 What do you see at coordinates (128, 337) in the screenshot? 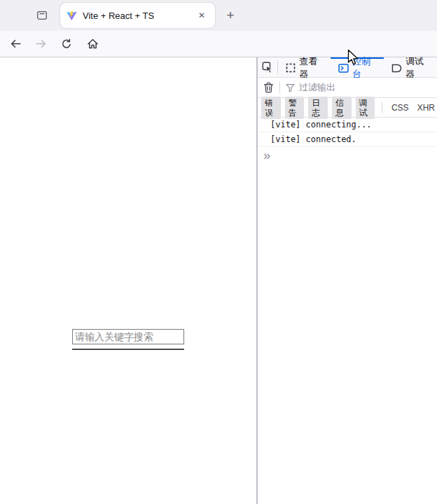
I see `search-input` at bounding box center [128, 337].